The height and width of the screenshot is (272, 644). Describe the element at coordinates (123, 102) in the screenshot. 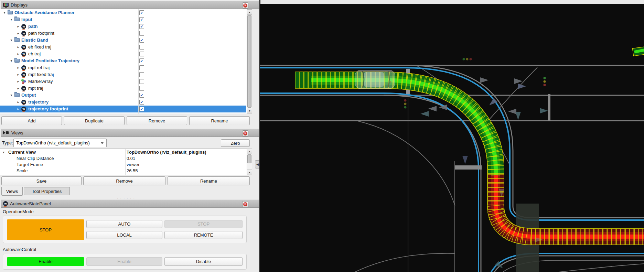

I see `tree-row-trajectory: ▸wtrajectory✔` at that location.